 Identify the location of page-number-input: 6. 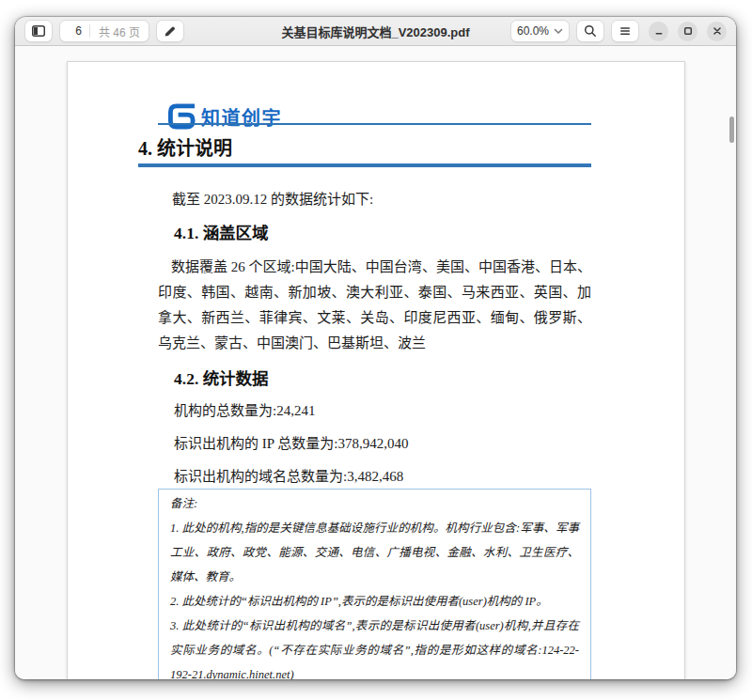
(75, 31).